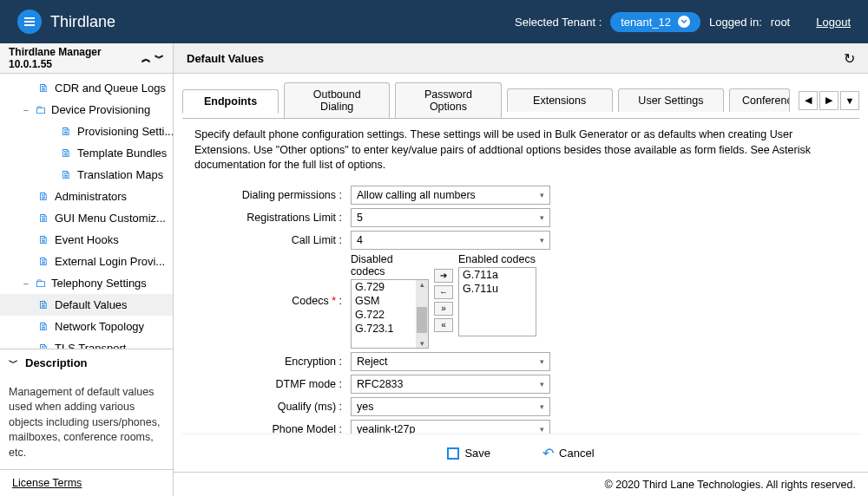  What do you see at coordinates (850, 101) in the screenshot?
I see `tab-menu-icon: ▼` at bounding box center [850, 101].